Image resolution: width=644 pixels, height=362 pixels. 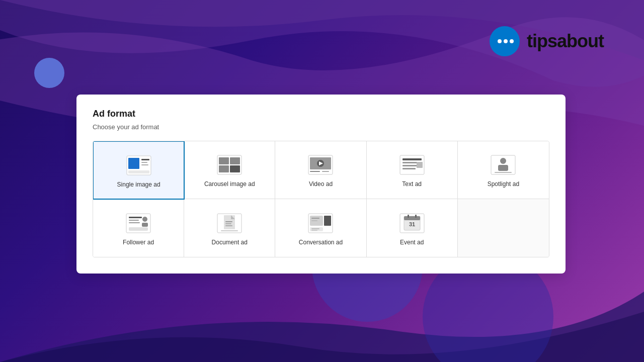 What do you see at coordinates (139, 228) in the screenshot?
I see `ad-format-follower: Follower ad` at bounding box center [139, 228].